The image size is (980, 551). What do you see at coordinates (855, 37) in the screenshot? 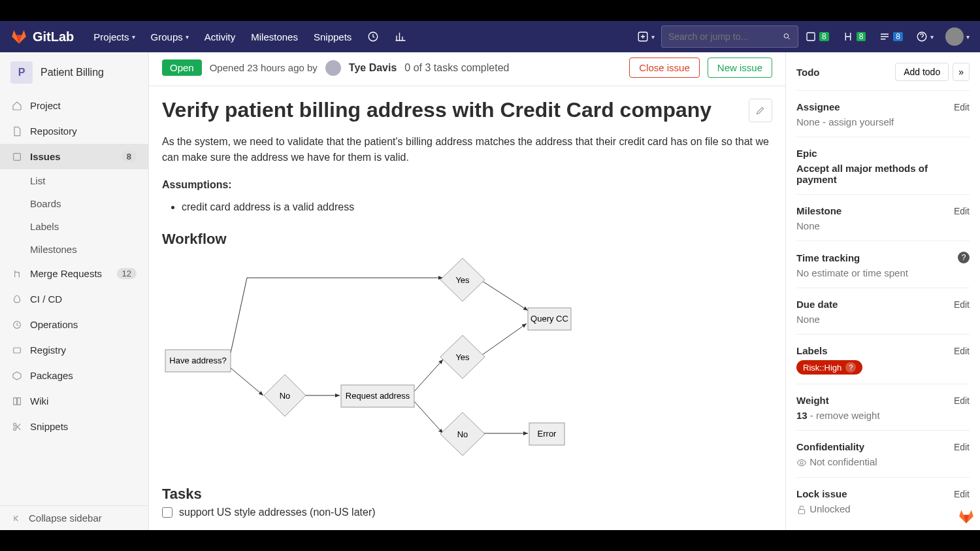
I see `nav-merge-requests: 8` at bounding box center [855, 37].